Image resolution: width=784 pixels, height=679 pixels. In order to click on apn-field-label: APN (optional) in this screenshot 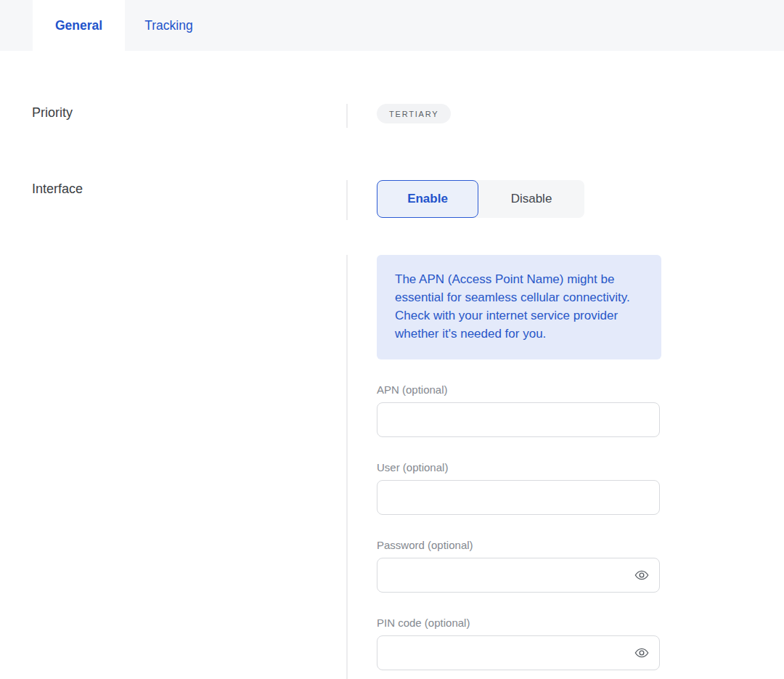, I will do `click(518, 389)`.